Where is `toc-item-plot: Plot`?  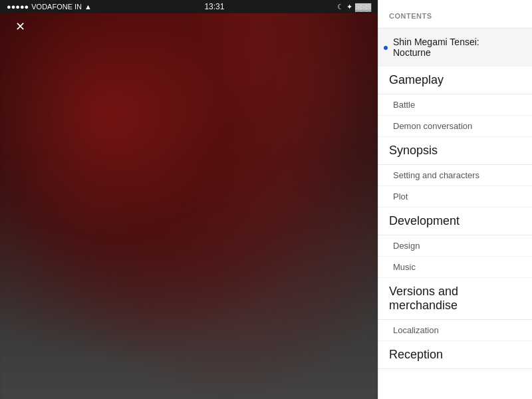 toc-item-plot: Plot is located at coordinates (455, 197).